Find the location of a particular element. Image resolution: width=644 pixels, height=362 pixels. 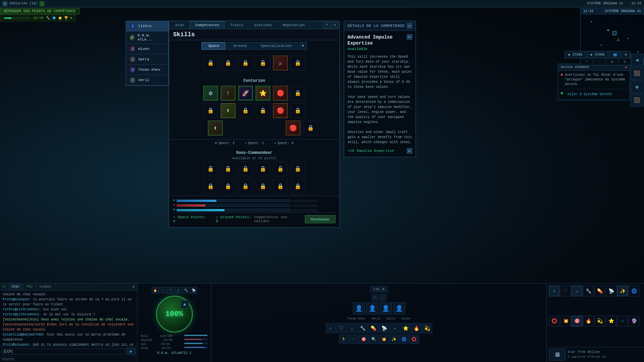

sous-slot-1-2: 🔒 is located at coordinates (228, 169).